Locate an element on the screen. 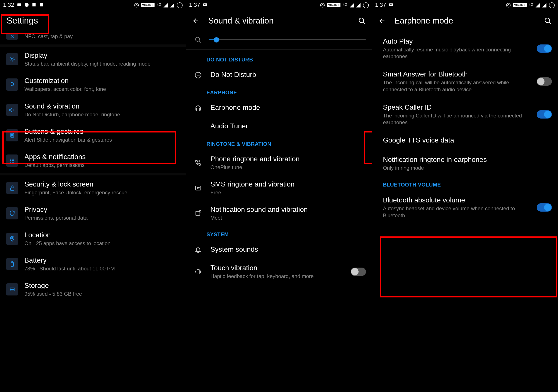  item-subtitle: Meet is located at coordinates (288, 218).